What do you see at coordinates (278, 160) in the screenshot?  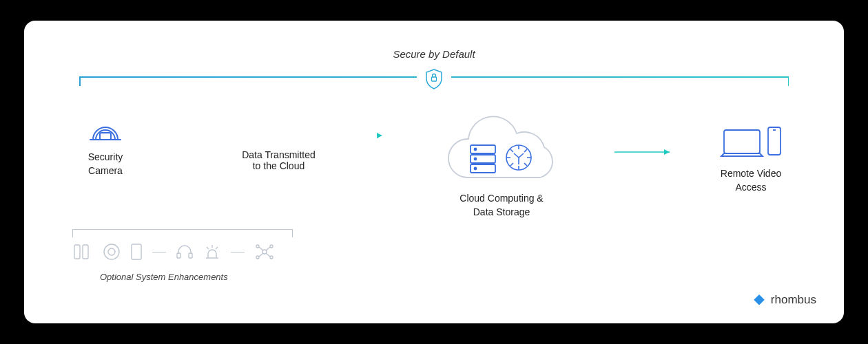 I see `arrow-transmit-label: Data Transmitted to the Cloud` at bounding box center [278, 160].